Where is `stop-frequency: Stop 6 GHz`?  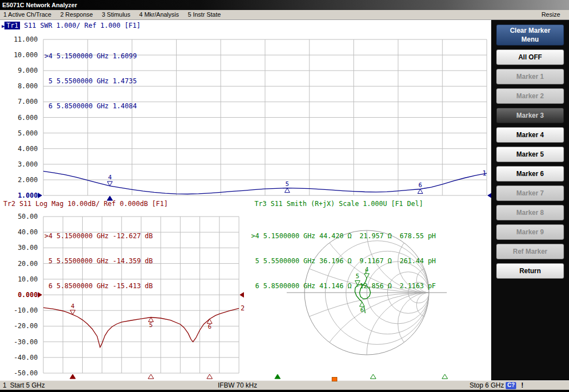 stop-frequency: Stop 6 GHz is located at coordinates (487, 385).